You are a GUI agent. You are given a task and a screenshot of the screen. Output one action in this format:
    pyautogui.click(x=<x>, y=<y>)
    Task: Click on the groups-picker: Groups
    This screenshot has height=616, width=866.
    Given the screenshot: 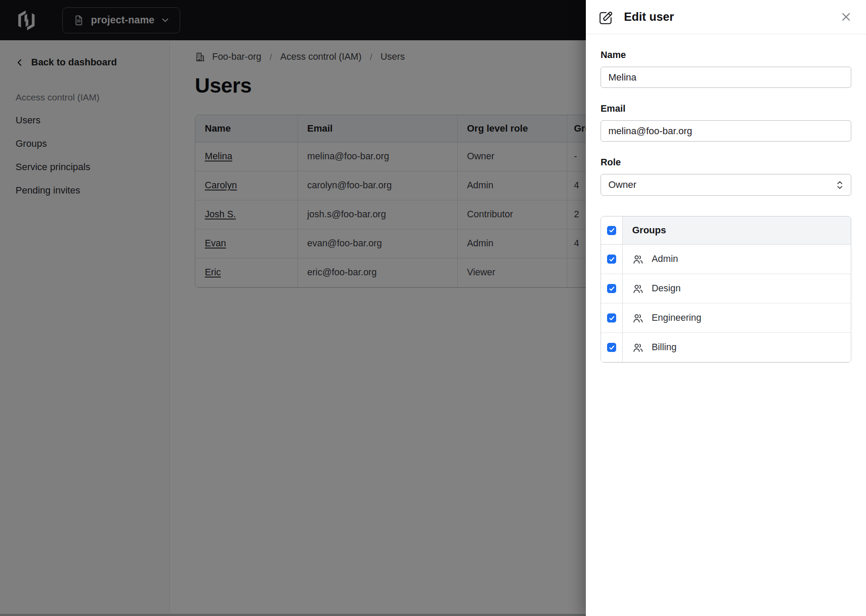 What is the action you would take?
    pyautogui.click(x=726, y=289)
    